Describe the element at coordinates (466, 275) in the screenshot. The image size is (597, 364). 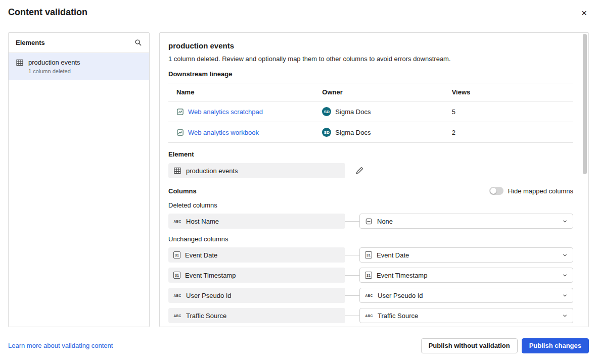
I see `mapping-dropdown: 31 Event Timestamp` at that location.